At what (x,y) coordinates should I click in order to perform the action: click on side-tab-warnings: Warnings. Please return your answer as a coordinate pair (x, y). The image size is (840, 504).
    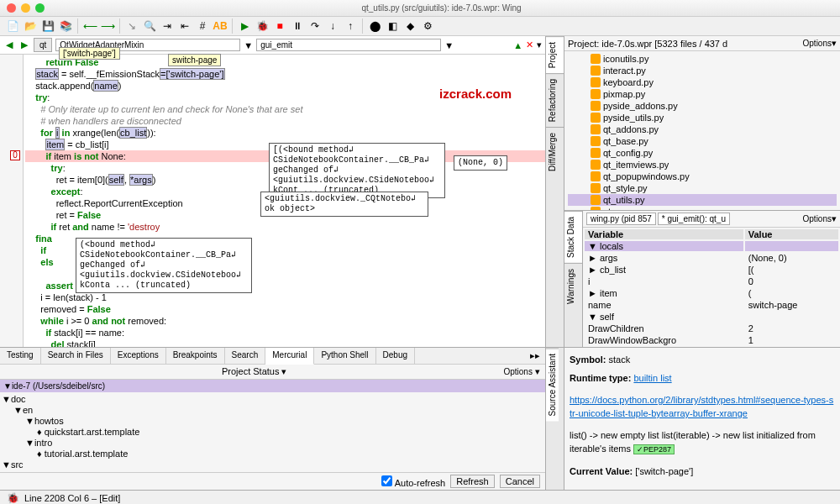
    Looking at the image, I should click on (573, 286).